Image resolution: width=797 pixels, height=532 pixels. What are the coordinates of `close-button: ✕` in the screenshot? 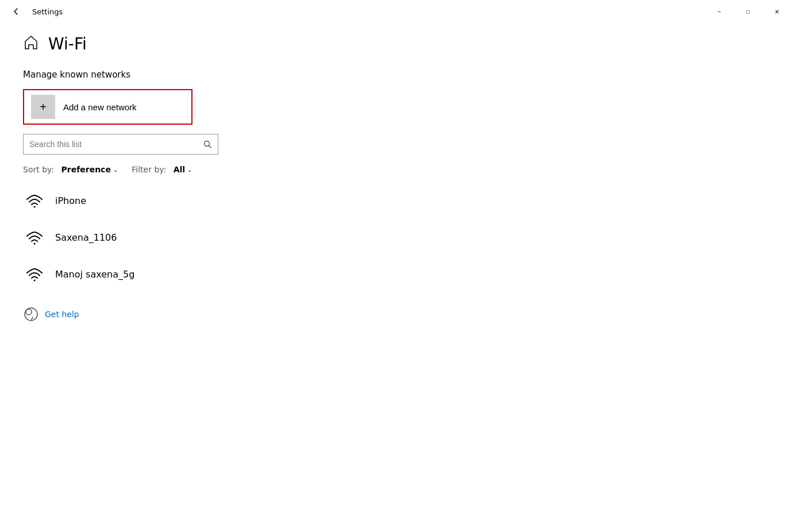 It's located at (777, 11).